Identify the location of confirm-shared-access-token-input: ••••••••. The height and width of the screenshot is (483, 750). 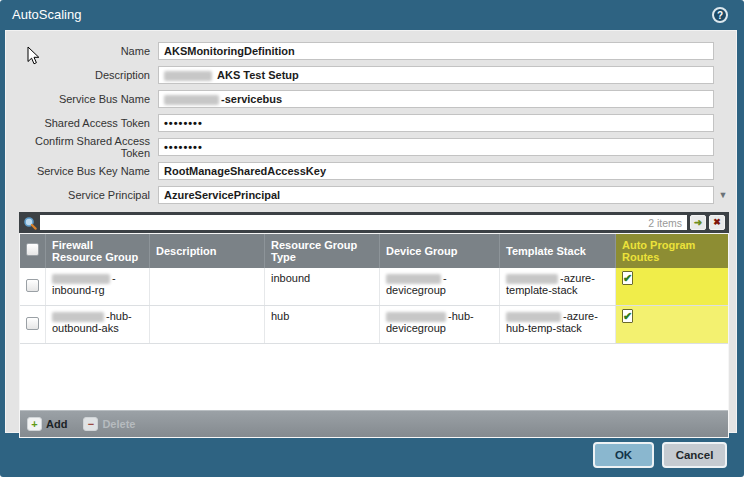
(436, 147).